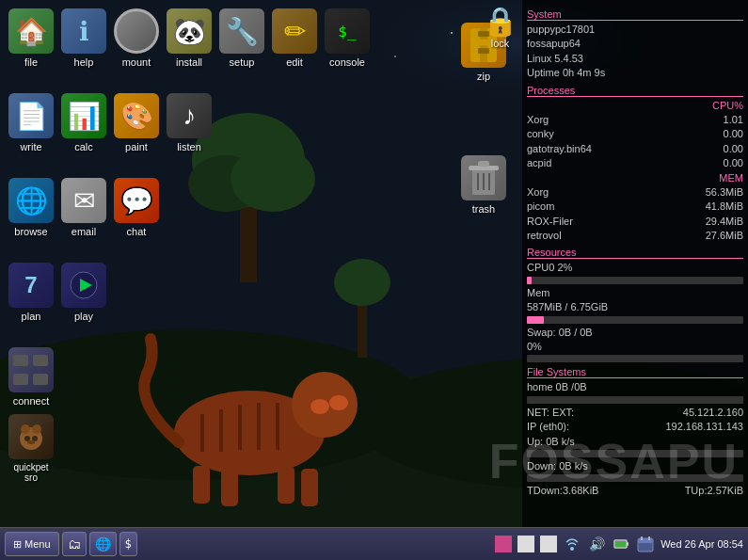 This screenshot has width=748, height=560. What do you see at coordinates (526, 544) in the screenshot?
I see `tray-color2` at bounding box center [526, 544].